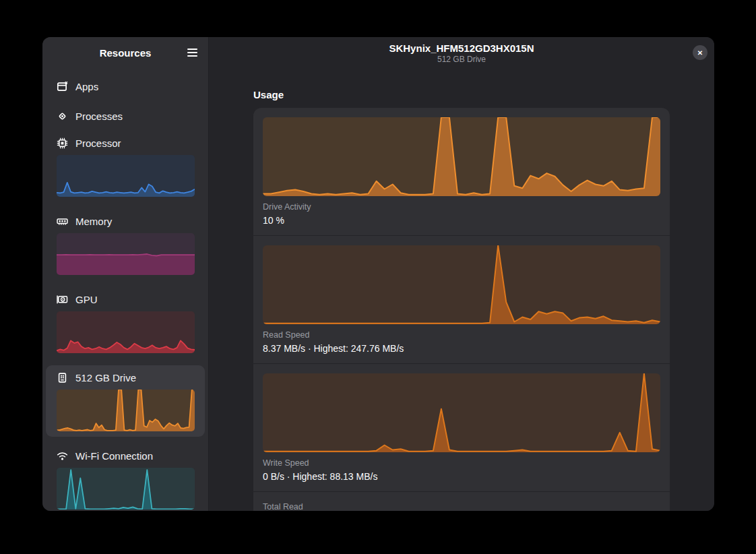 This screenshot has width=756, height=554. Describe the element at coordinates (700, 53) in the screenshot. I see `close-icon: ✕` at that location.